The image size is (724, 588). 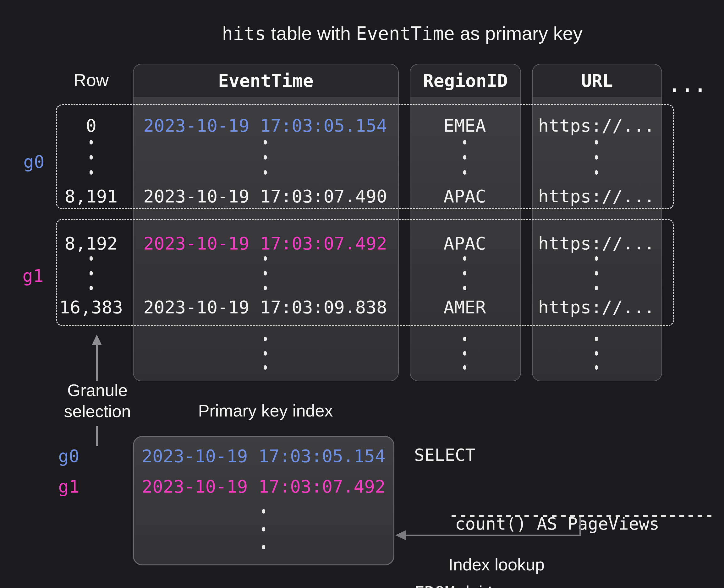 What do you see at coordinates (552, 585) in the screenshot?
I see `sql-line: FROM hits` at bounding box center [552, 585].